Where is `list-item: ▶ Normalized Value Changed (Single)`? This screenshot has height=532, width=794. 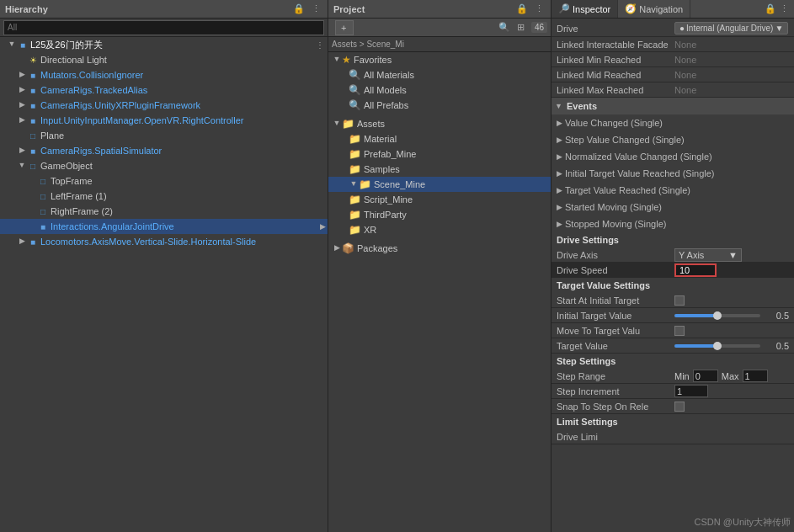
list-item: ▶ Normalized Value Changed (Single) is located at coordinates (673, 157).